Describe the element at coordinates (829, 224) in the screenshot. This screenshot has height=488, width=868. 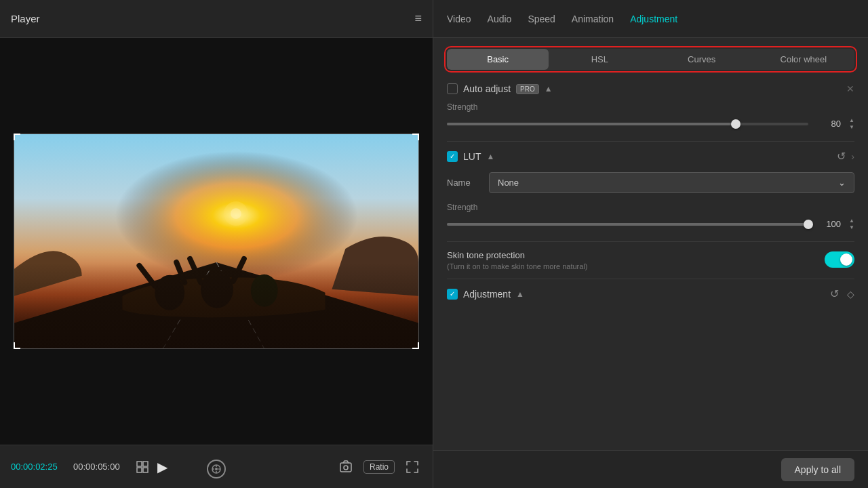
I see `slider-value-2: 100` at that location.